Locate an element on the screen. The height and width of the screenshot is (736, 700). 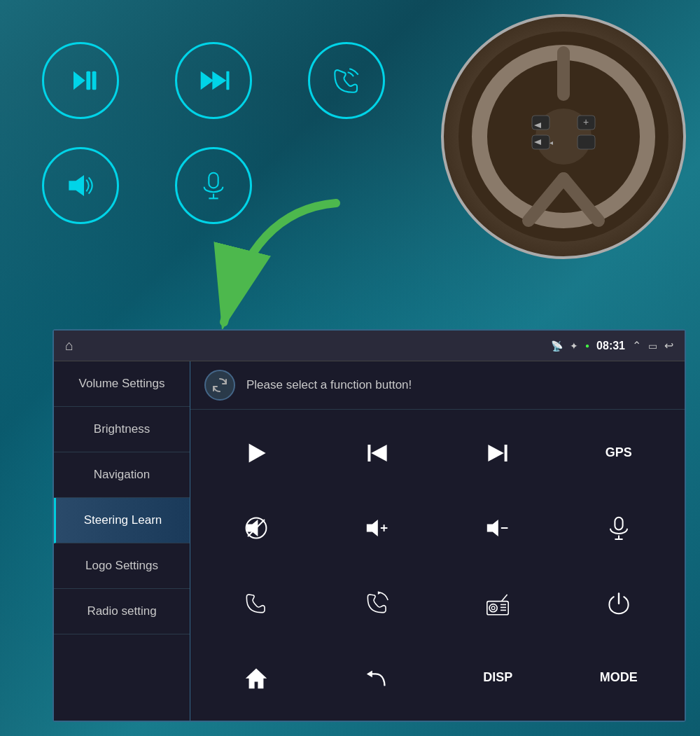
phone-call-func-button is located at coordinates (256, 602).